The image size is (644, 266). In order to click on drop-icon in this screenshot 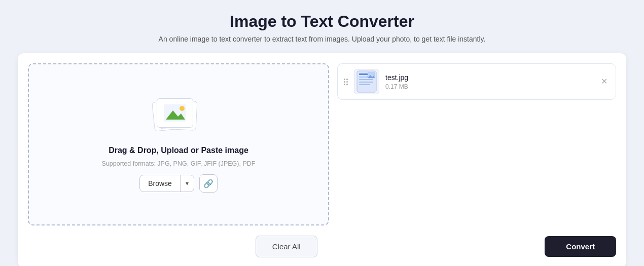, I will do `click(178, 117)`.